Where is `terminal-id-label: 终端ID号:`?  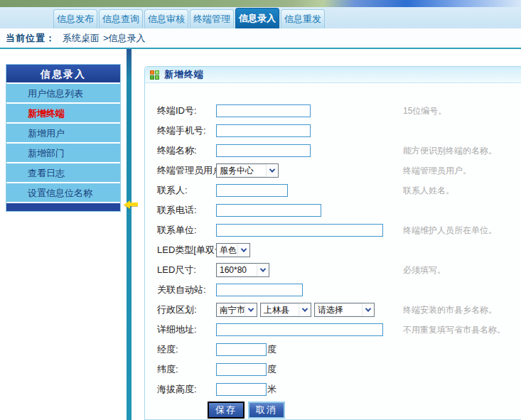
terminal-id-label: 终端ID号: is located at coordinates (181, 111).